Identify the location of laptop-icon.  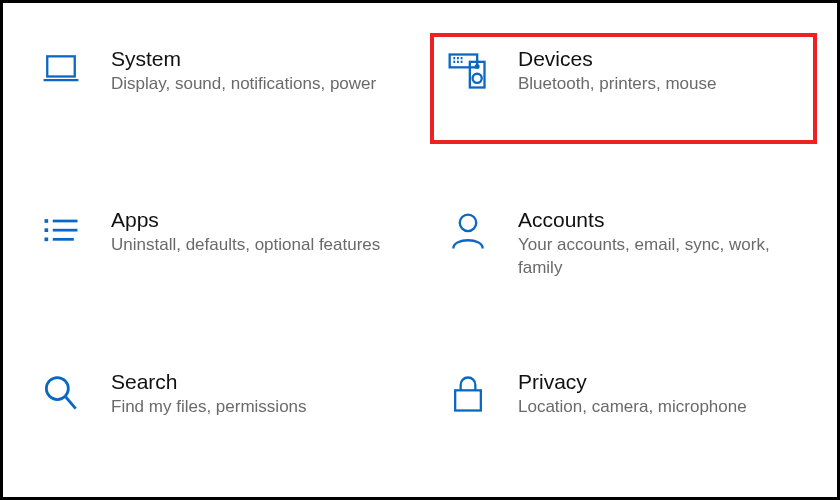
(61, 71).